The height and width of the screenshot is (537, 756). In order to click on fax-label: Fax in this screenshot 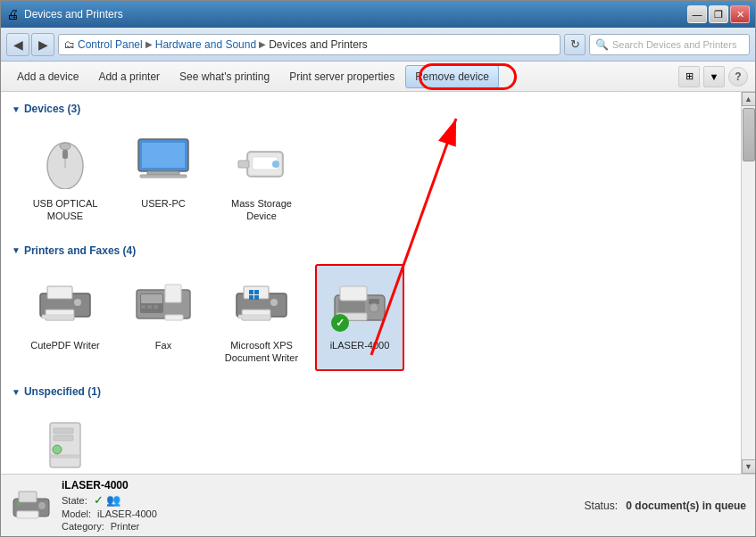, I will do `click(163, 345)`.